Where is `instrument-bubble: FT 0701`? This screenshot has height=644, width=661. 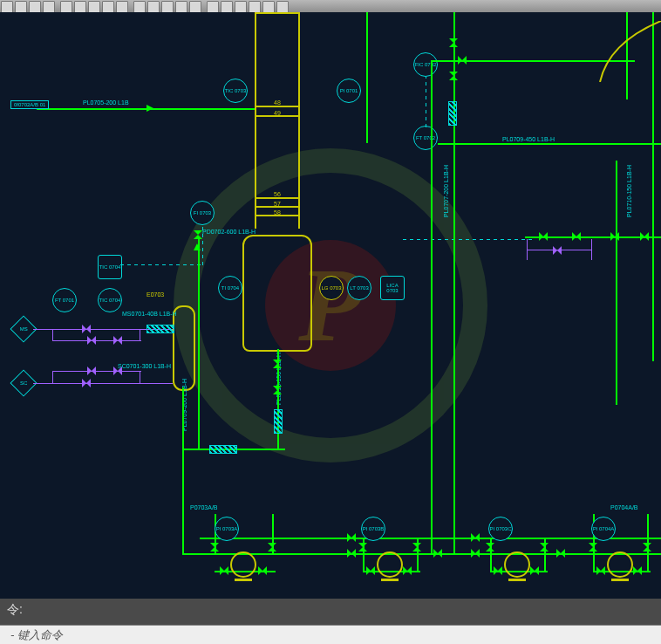
instrument-bubble: FT 0701 is located at coordinates (65, 300).